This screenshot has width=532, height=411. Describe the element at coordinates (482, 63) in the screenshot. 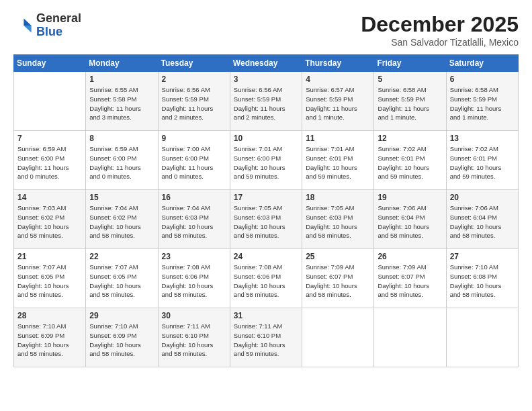

I see `header-saturday: Saturday` at that location.